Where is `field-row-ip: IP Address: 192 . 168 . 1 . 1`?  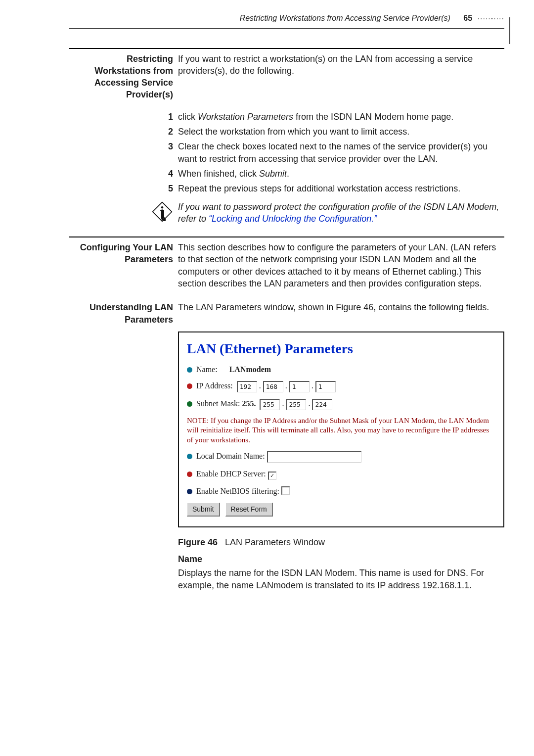 field-row-ip: IP Address: 192 . 168 . 1 . 1 is located at coordinates (341, 386).